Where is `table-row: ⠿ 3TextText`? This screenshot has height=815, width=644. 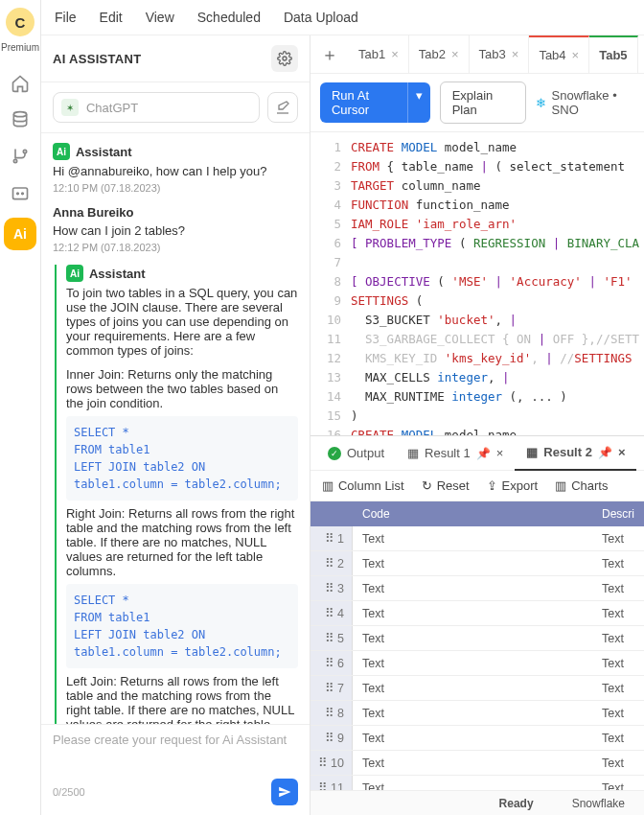 table-row: ⠿ 3TextText is located at coordinates (477, 589).